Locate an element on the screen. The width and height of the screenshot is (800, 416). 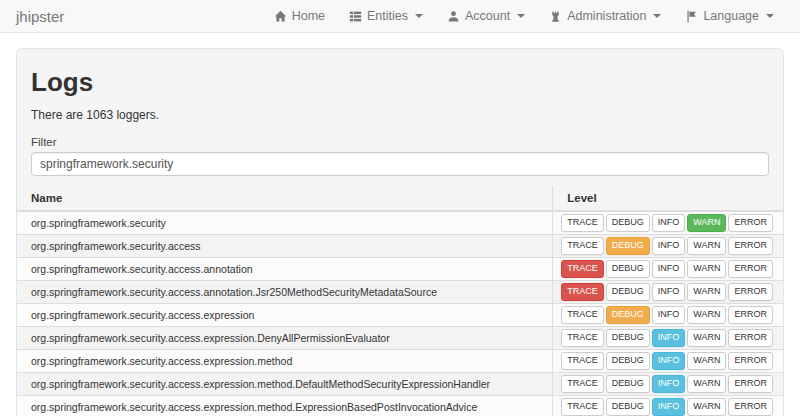
brand-link: jhipster is located at coordinates (40, 16).